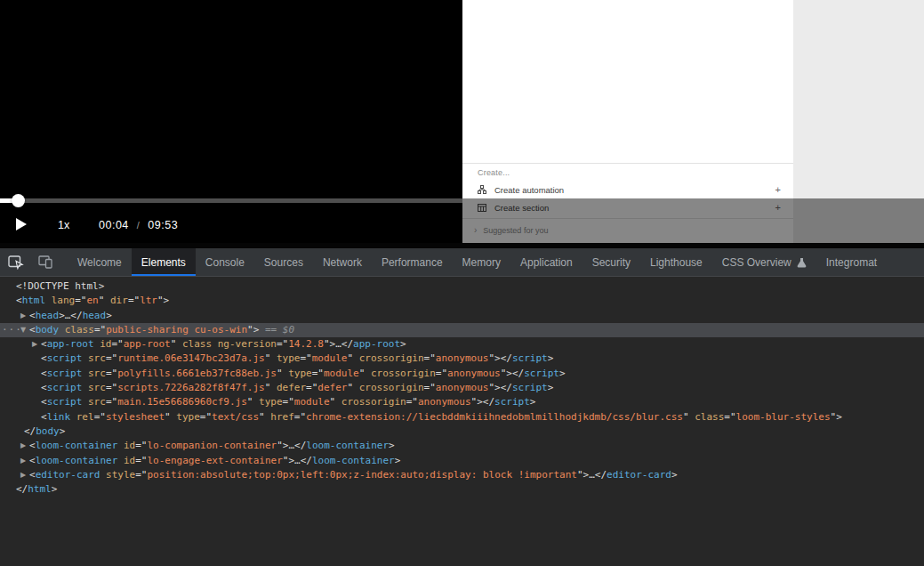 Image resolution: width=924 pixels, height=566 pixels. Describe the element at coordinates (284, 262) in the screenshot. I see `tab-sources: Sources` at that location.